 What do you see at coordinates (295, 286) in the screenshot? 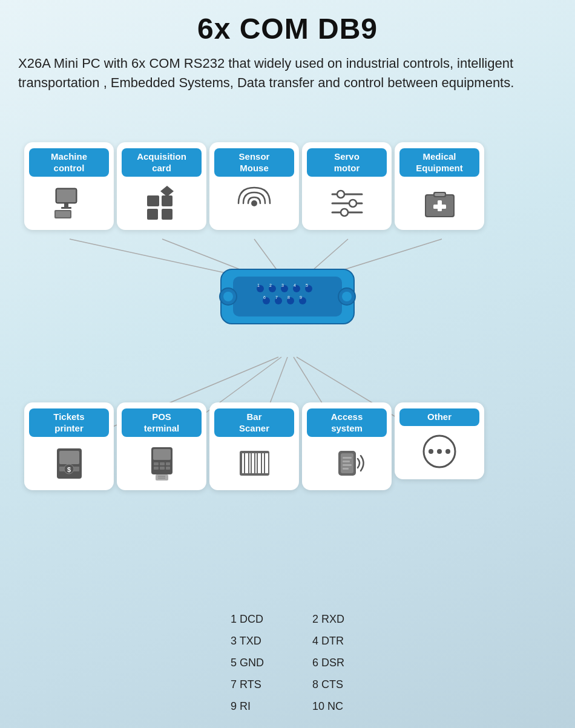
I see `svg-text: 4` at bounding box center [295, 286].